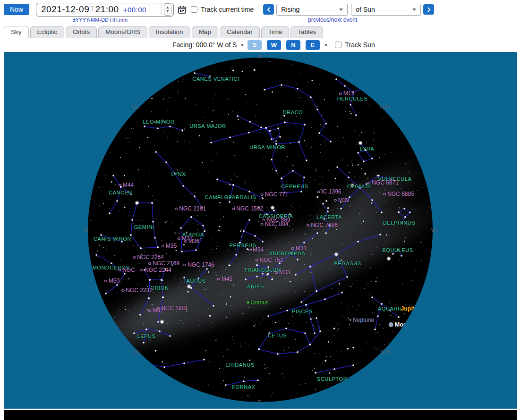 The image size is (521, 420). Describe the element at coordinates (123, 32) in the screenshot. I see `tab-moons-grs: Moons/GRS` at that location.